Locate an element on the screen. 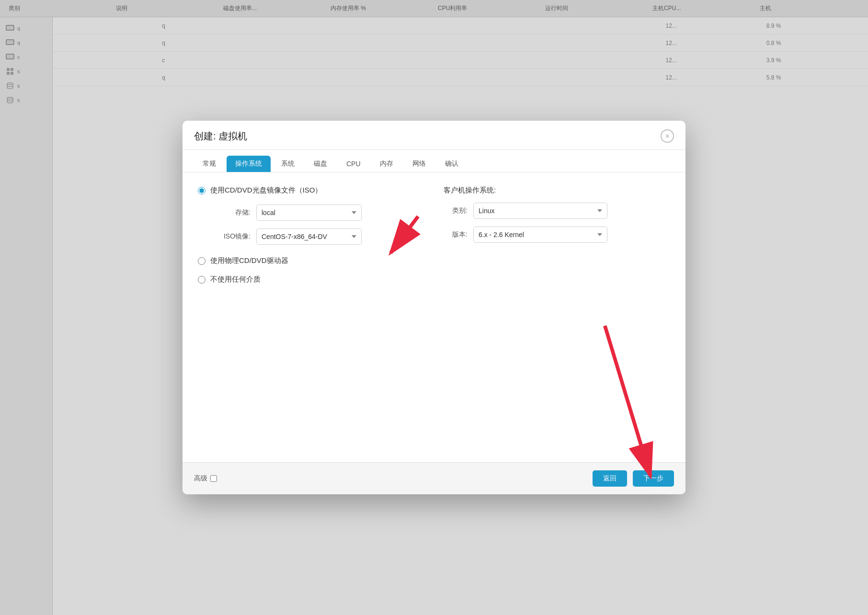 The width and height of the screenshot is (868, 615). modal-header: 创建: 虚拟机 × is located at coordinates (434, 135).